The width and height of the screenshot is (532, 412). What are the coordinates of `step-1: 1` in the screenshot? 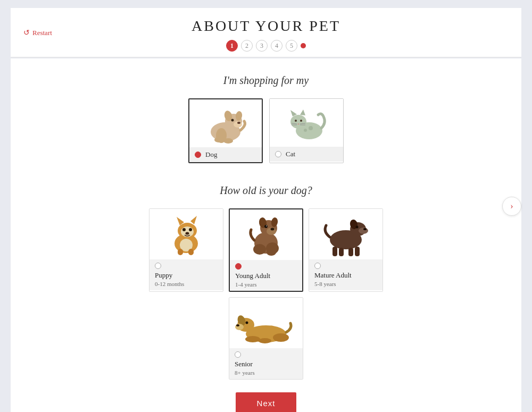 It's located at (232, 46).